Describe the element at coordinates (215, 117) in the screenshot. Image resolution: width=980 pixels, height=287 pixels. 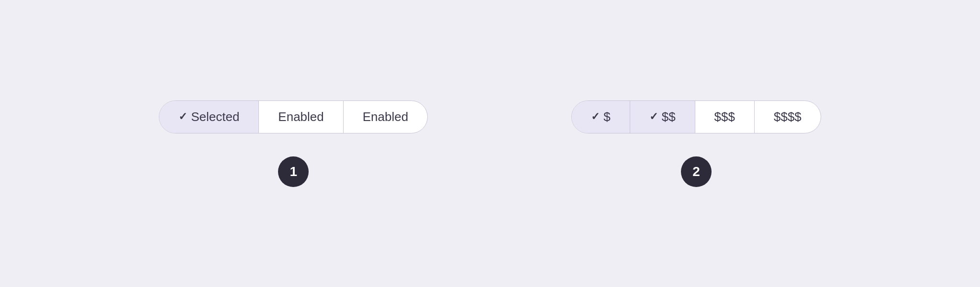
I see `pill-label-selected: Selected` at that location.